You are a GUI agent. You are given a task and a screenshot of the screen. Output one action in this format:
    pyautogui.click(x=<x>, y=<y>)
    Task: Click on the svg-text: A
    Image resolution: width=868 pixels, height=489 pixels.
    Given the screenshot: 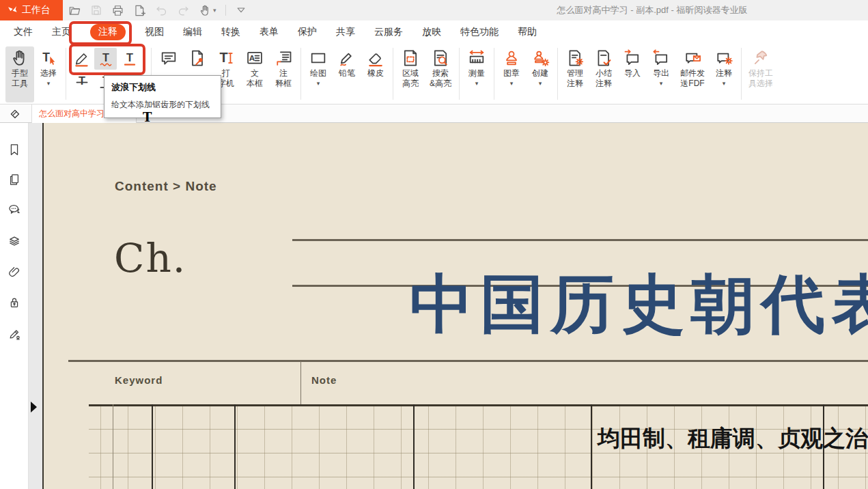 What is the action you would take?
    pyautogui.click(x=253, y=57)
    